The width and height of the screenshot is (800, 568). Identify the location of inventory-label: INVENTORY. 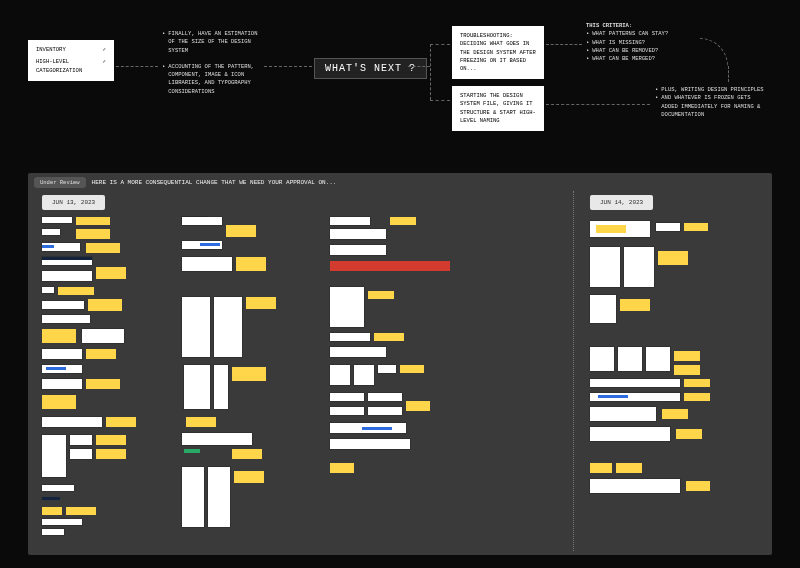
(51, 50).